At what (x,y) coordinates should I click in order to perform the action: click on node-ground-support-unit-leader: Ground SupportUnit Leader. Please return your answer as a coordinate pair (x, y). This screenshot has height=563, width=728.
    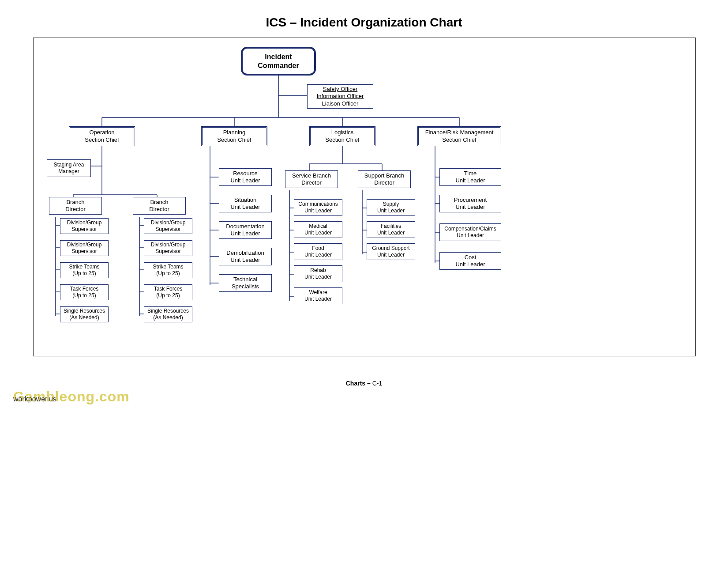
    Looking at the image, I should click on (391, 252).